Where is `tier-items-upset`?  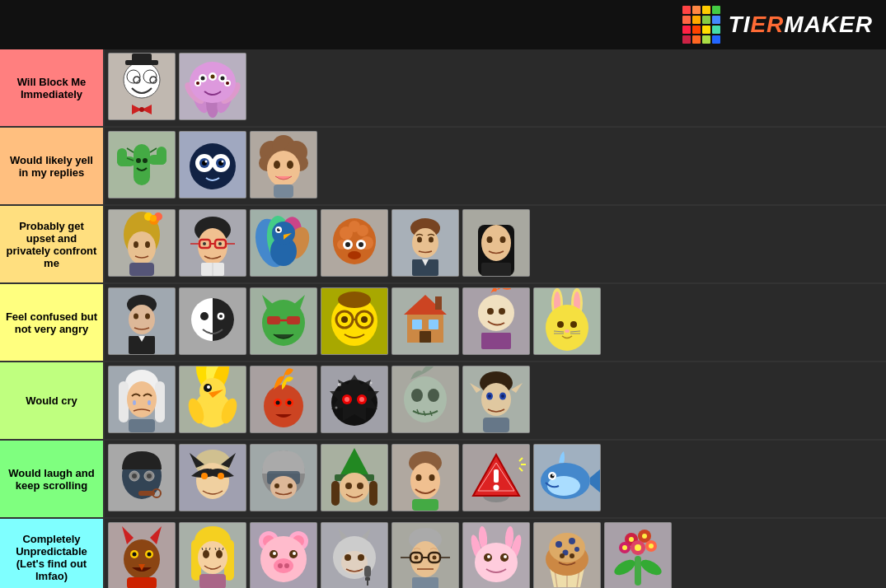
tier-items-upset is located at coordinates (495, 244).